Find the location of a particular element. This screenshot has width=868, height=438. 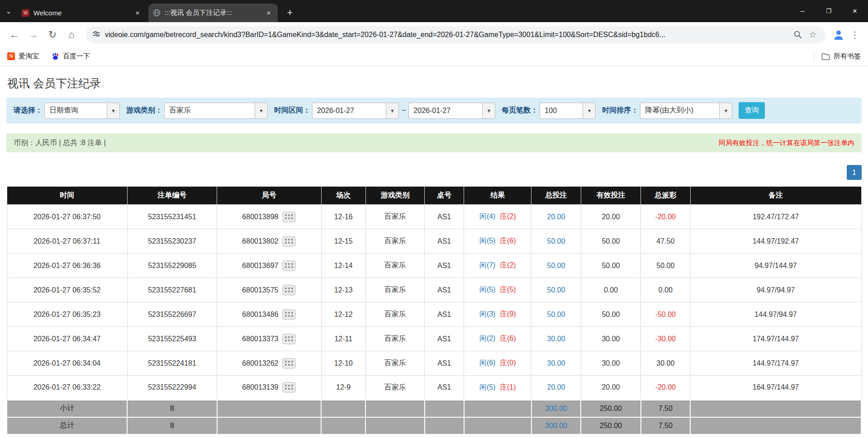

result-banker: 庄(6) is located at coordinates (508, 338).